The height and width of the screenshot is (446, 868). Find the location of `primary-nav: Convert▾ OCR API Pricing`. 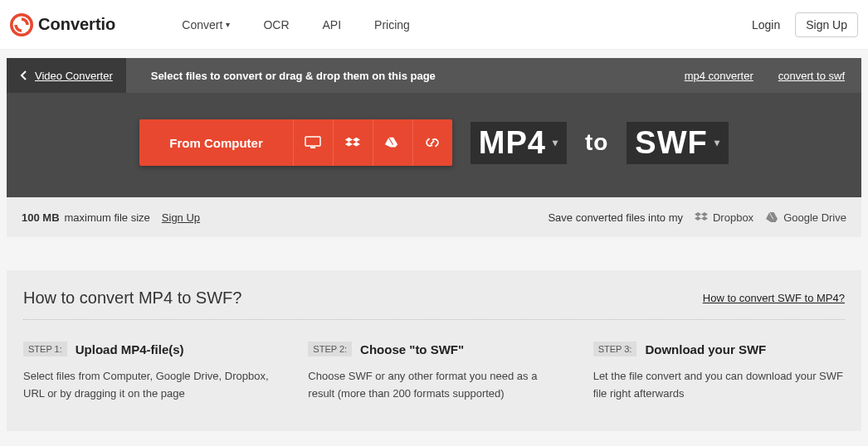

primary-nav: Convert▾ OCR API Pricing is located at coordinates (466, 25).